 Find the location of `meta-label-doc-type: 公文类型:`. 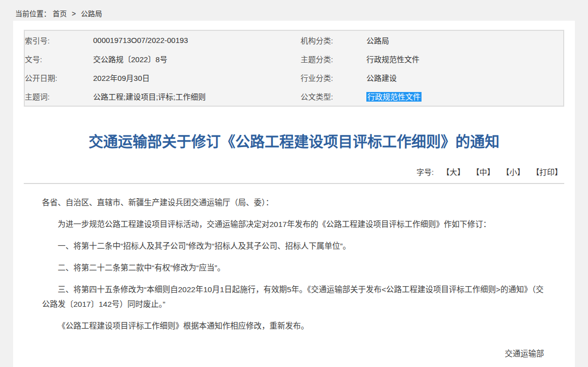

meta-label-doc-type: 公文类型: is located at coordinates (333, 97).